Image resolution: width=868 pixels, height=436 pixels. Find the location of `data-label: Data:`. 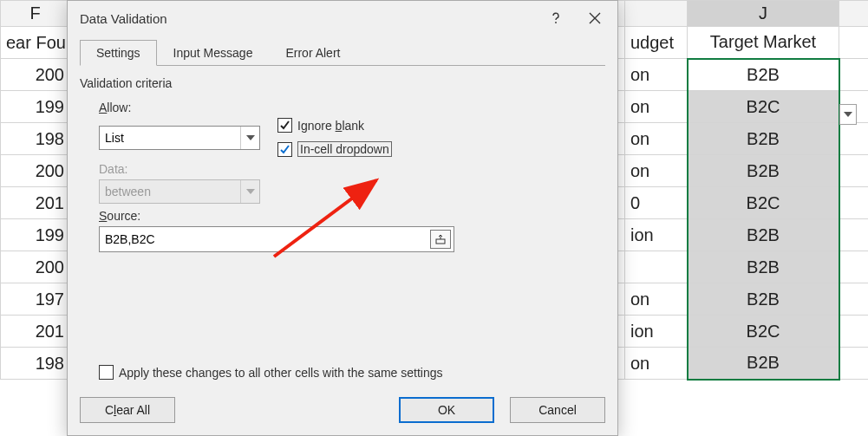

data-label: Data: is located at coordinates (352, 169).